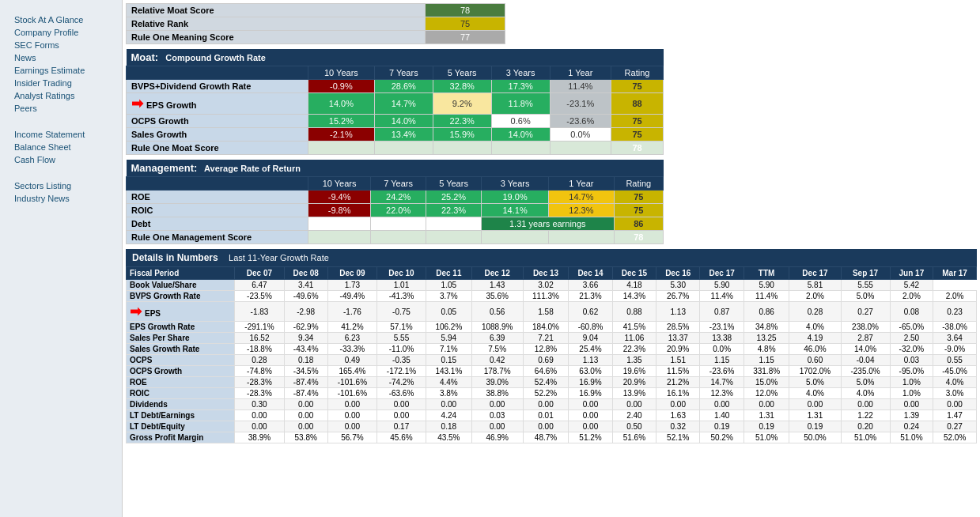  What do you see at coordinates (679, 394) in the screenshot?
I see `details-cell: 16.1%` at bounding box center [679, 394].